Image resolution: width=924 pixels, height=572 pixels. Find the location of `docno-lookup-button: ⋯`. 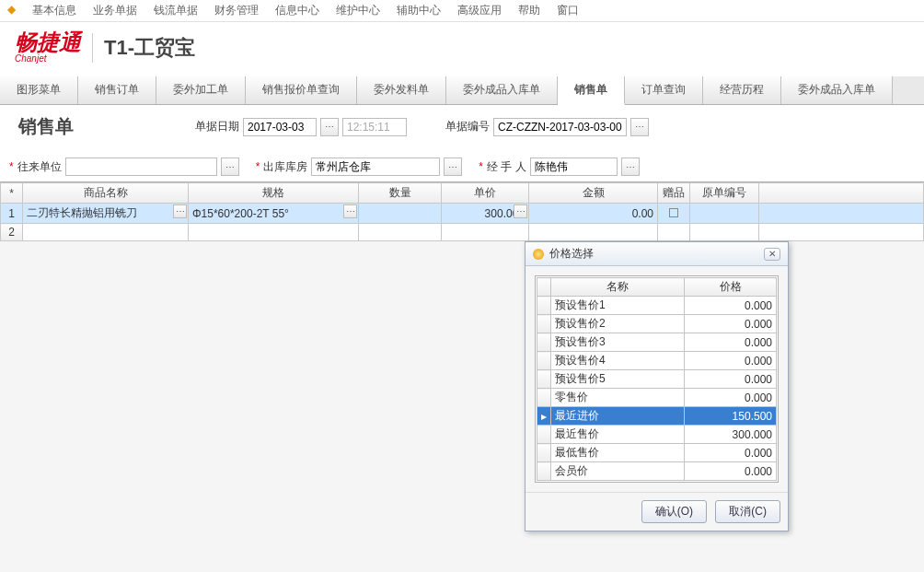

docno-lookup-button: ⋯ is located at coordinates (640, 127).